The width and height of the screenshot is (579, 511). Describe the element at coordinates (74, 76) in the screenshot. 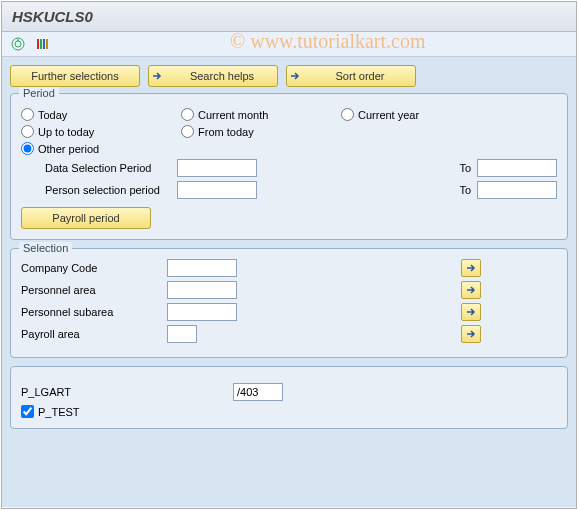

I see `further-selections-label: Further selections` at that location.